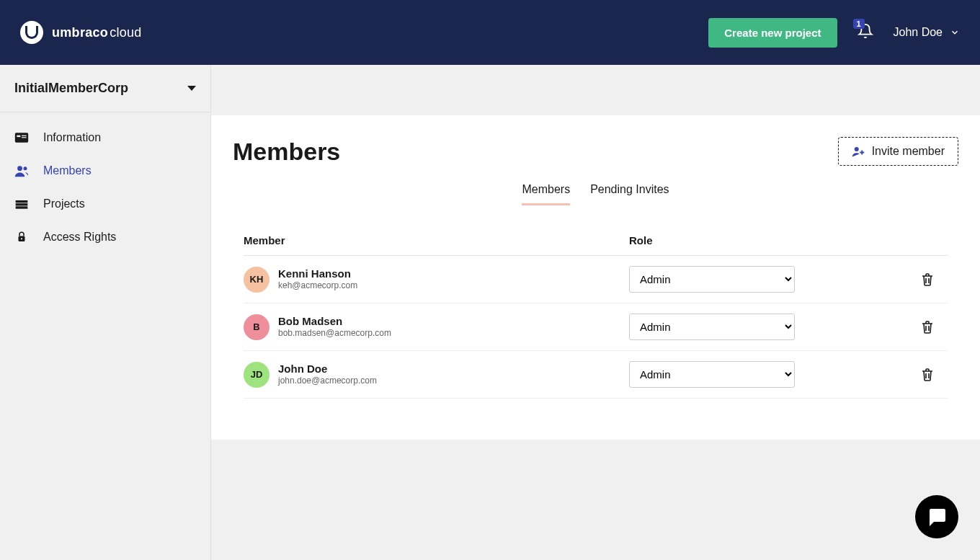  I want to click on user-name: John Doe, so click(918, 32).